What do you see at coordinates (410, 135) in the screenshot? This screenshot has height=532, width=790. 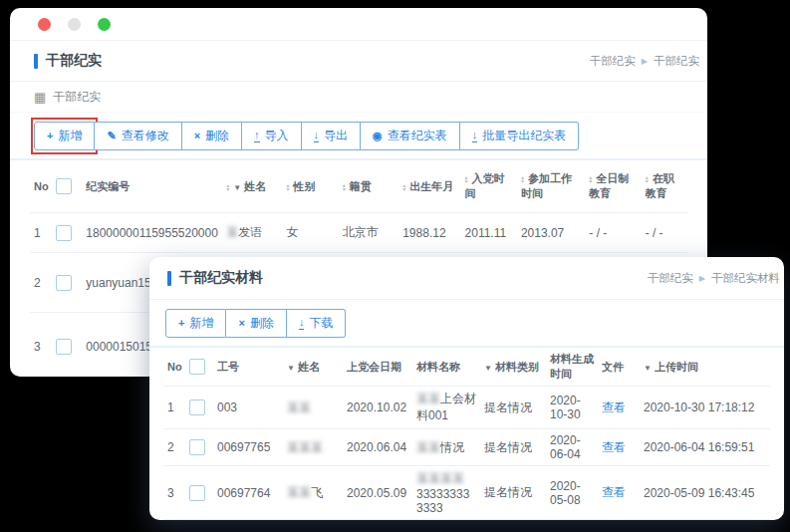 I see `view-record-sheet-button: ◉查看纪实表` at bounding box center [410, 135].